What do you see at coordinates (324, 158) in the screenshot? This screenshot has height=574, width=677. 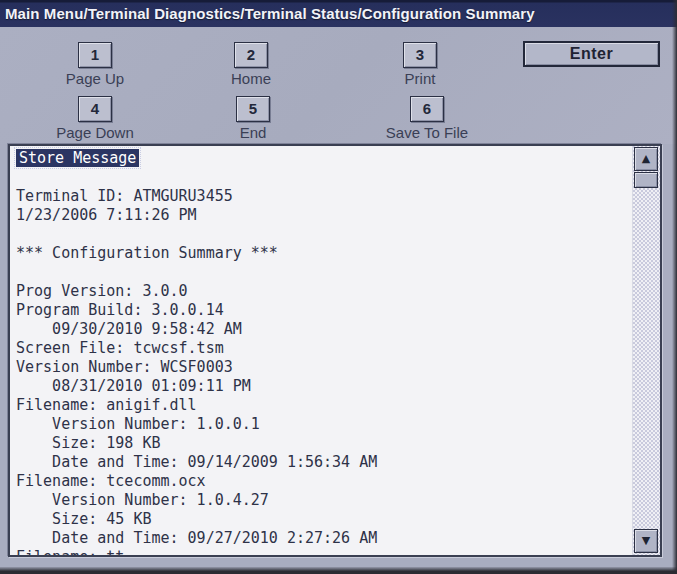 I see `terminal-line: Store Message` at bounding box center [324, 158].